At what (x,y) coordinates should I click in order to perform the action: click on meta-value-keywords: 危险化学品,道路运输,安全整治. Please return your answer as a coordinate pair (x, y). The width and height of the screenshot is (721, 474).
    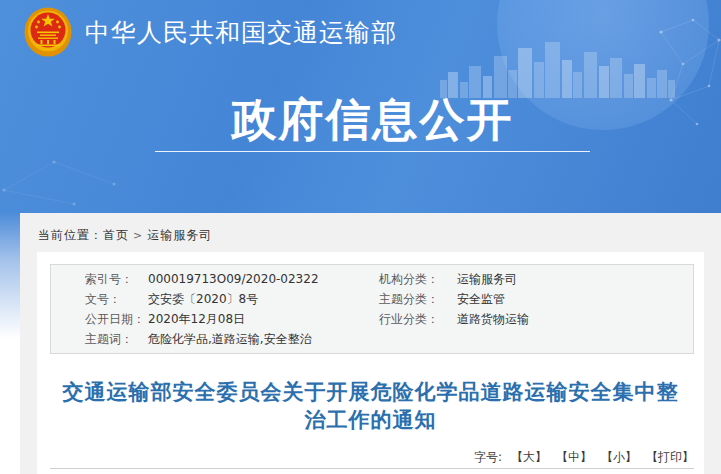
    Looking at the image, I should click on (264, 339).